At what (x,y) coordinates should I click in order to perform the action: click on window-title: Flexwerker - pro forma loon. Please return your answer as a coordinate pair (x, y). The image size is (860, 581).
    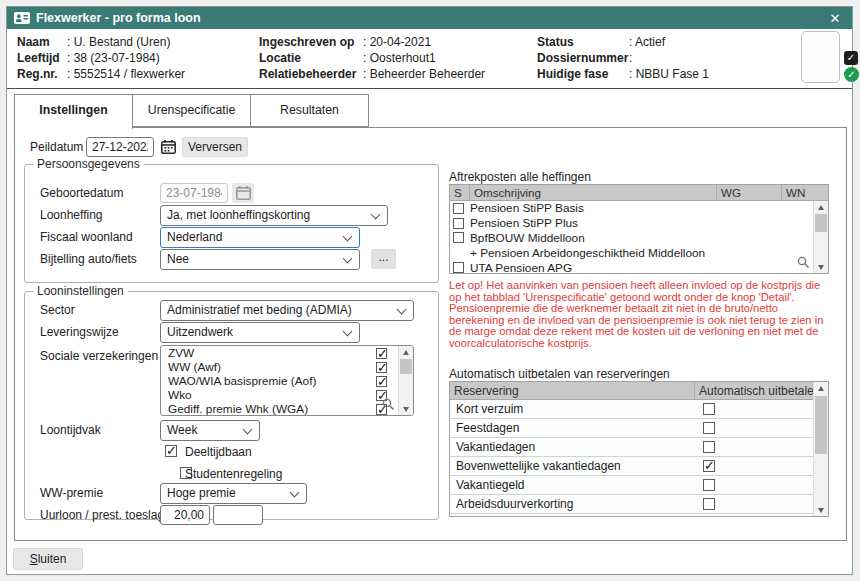
    Looking at the image, I should click on (118, 18).